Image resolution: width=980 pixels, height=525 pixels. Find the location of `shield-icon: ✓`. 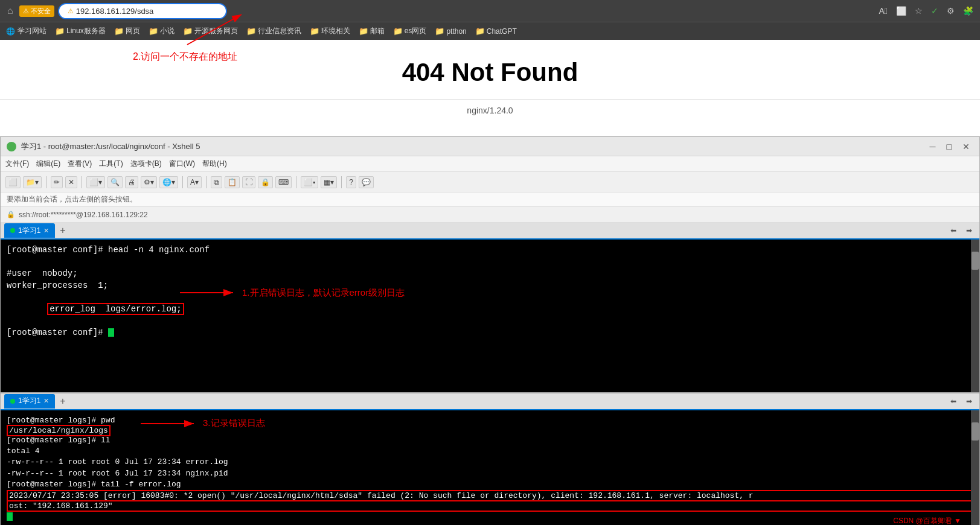

shield-icon: ✓ is located at coordinates (935, 11).